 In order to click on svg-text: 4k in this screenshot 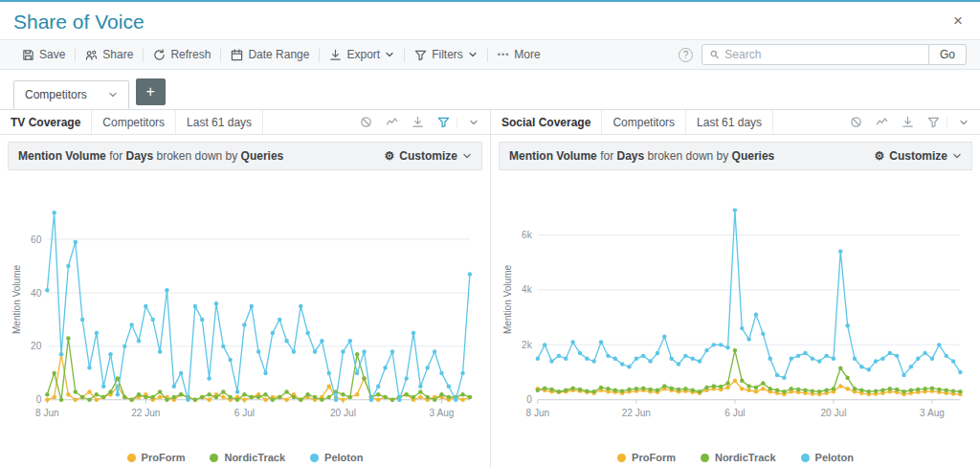, I will do `click(527, 289)`.